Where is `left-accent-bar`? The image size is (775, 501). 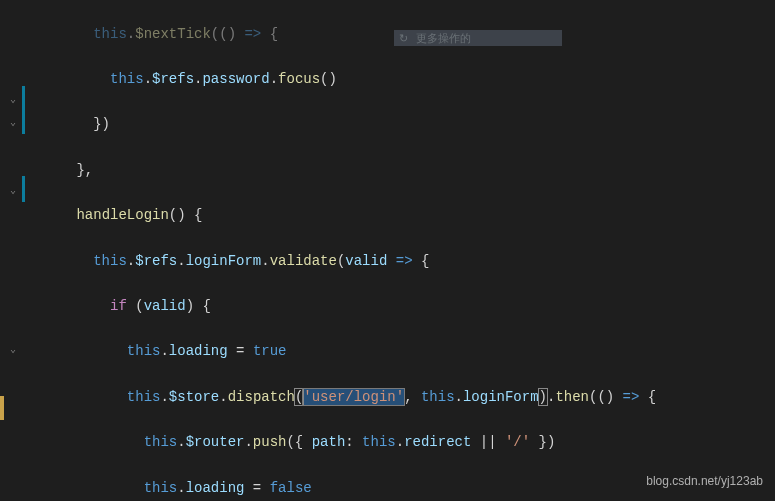 left-accent-bar is located at coordinates (2, 408).